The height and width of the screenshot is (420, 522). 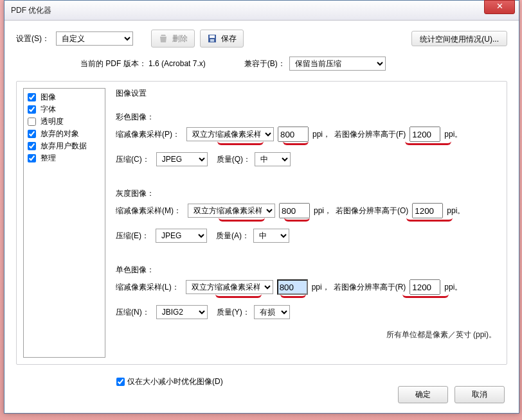 What do you see at coordinates (500, 7) in the screenshot?
I see `close-button: ✕` at bounding box center [500, 7].